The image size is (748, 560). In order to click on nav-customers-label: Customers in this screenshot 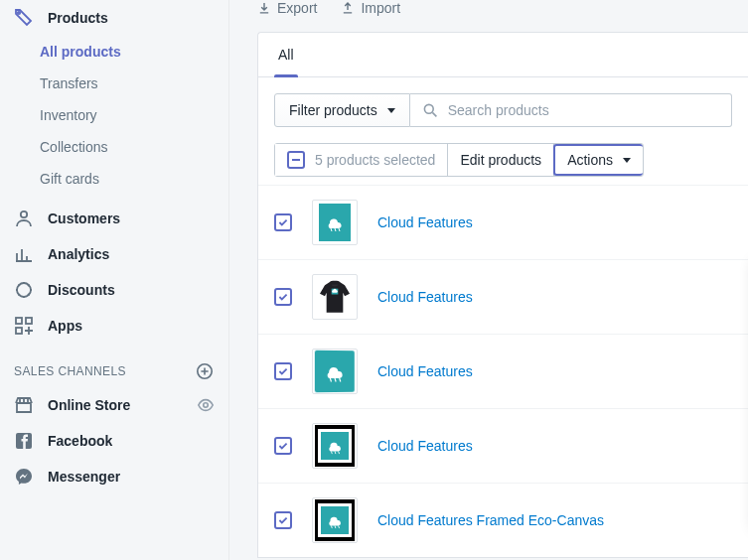, I will do `click(83, 218)`.